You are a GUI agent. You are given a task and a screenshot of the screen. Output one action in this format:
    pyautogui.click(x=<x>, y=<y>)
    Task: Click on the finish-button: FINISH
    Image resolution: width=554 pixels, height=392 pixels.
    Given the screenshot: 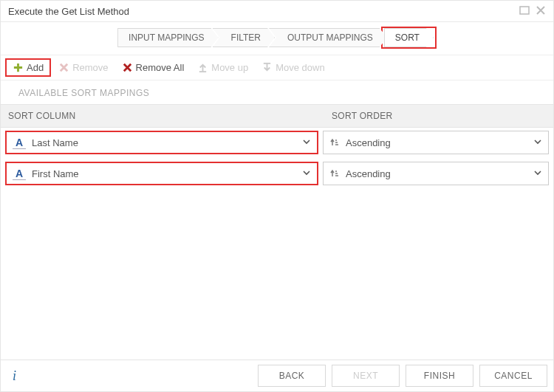 What is the action you would take?
    pyautogui.click(x=440, y=376)
    